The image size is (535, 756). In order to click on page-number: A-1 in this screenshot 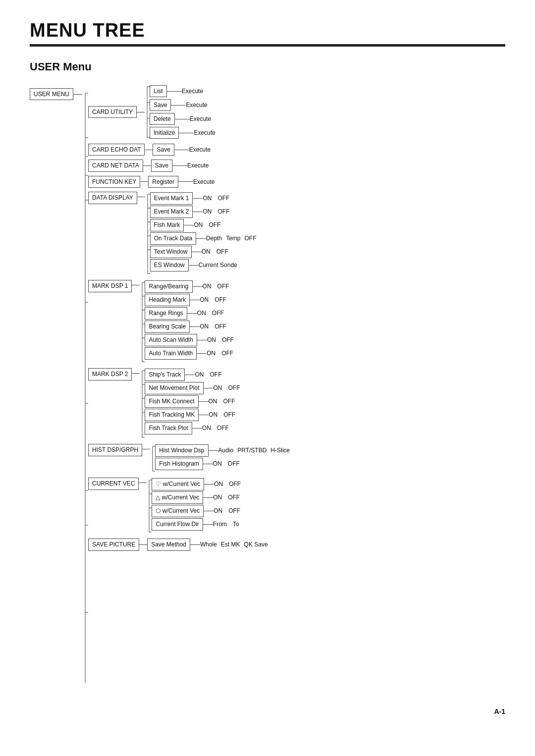, I will do `click(268, 711)`.